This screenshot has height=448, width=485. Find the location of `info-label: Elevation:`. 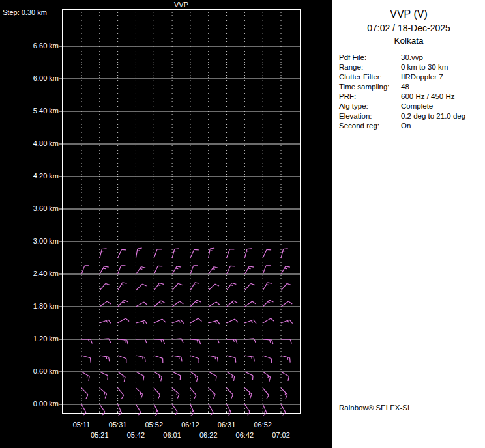

info-label: Elevation: is located at coordinates (370, 116).